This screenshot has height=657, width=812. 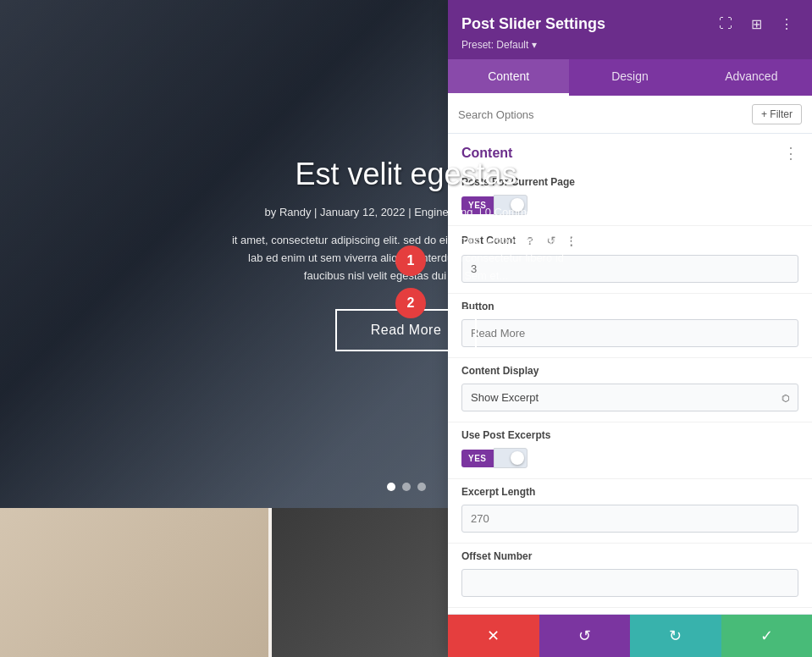 What do you see at coordinates (630, 450) in the screenshot?
I see `field-use-post-excerpts: Use Post Excerpts YES` at bounding box center [630, 450].